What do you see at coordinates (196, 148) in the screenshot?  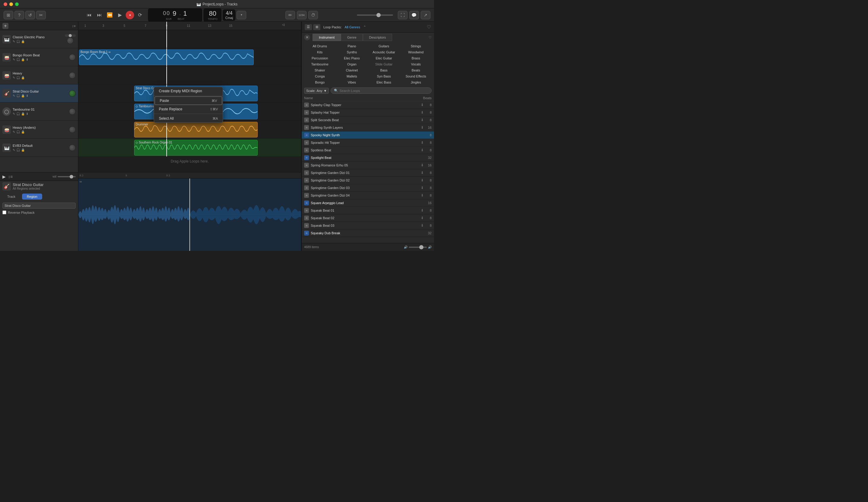 I see `organ-region: ◇ Southern Rock Organ 01` at bounding box center [196, 148].